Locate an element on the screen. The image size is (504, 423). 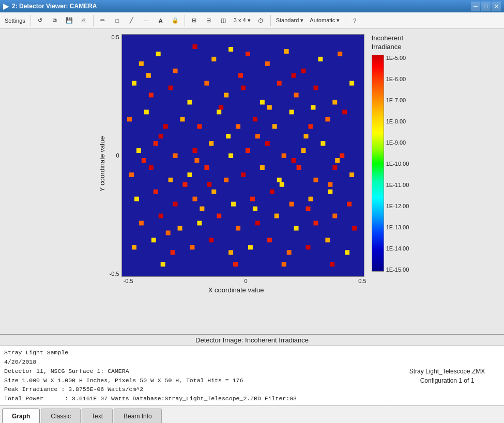
minimize-button: ─ is located at coordinates (476, 6).